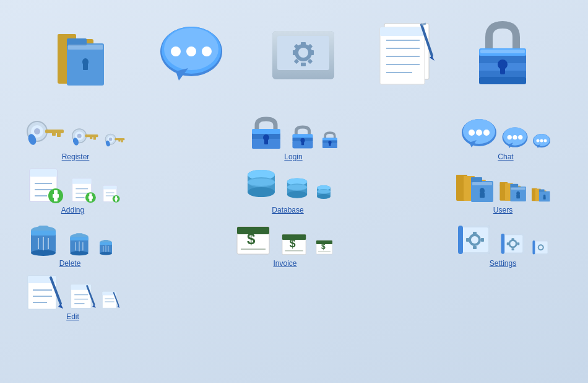  Describe the element at coordinates (406, 57) in the screenshot. I see `notes-large-icon` at that location.